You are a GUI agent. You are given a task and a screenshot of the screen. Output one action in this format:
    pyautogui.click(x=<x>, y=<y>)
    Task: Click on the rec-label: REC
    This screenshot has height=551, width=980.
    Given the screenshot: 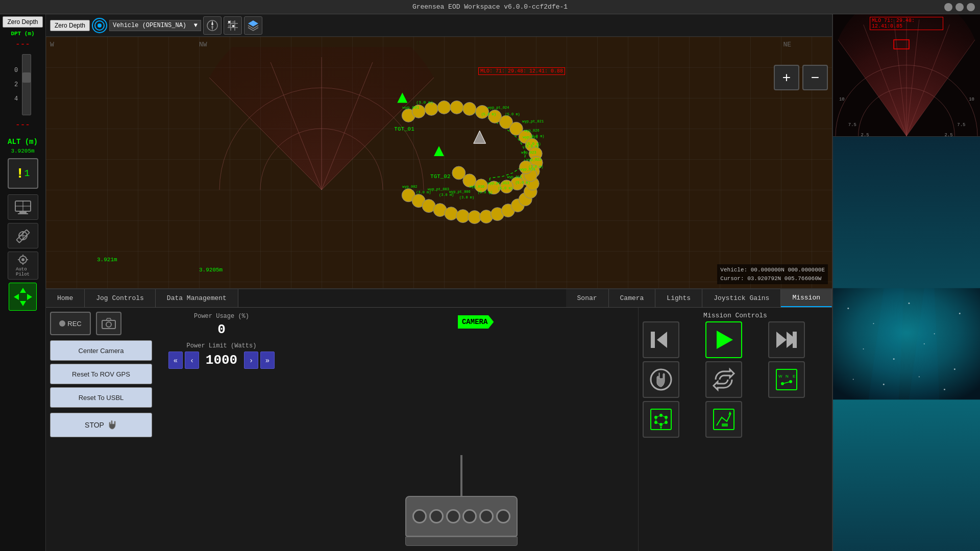 What is the action you would take?
    pyautogui.click(x=75, y=323)
    